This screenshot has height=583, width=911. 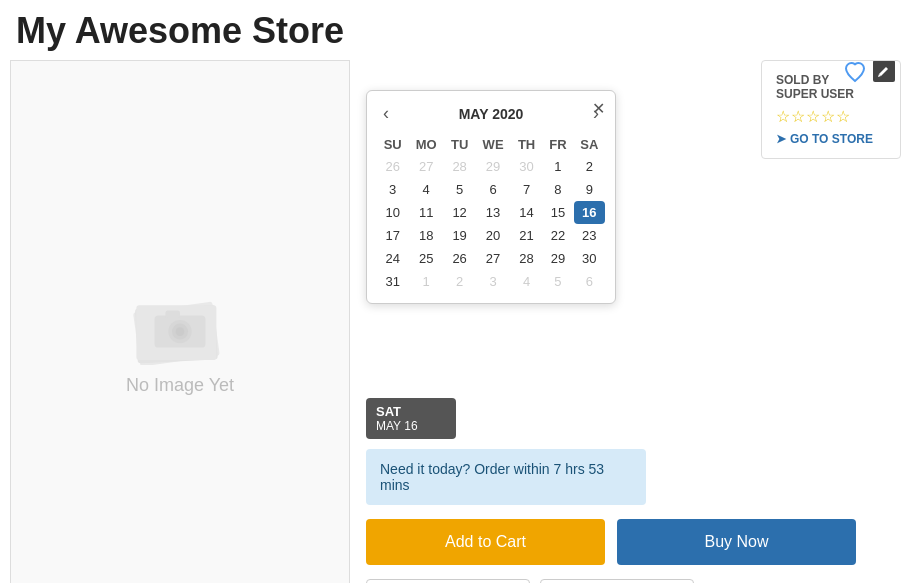 What do you see at coordinates (426, 236) in the screenshot?
I see `calendar-day-cell: 18` at bounding box center [426, 236].